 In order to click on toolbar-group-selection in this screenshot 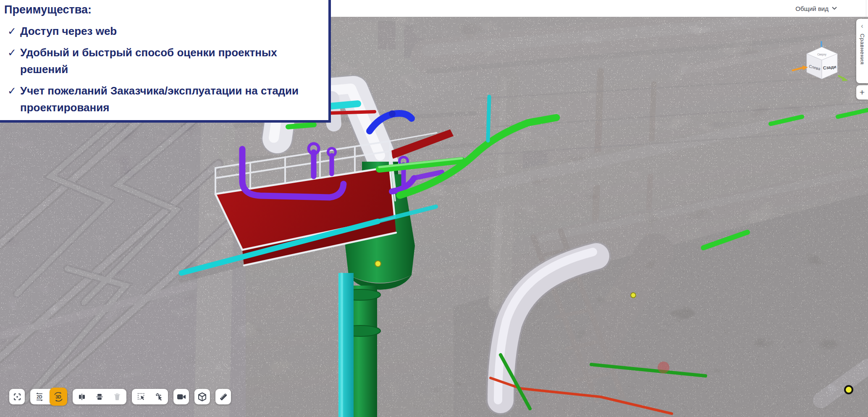, I will do `click(150, 396)`.